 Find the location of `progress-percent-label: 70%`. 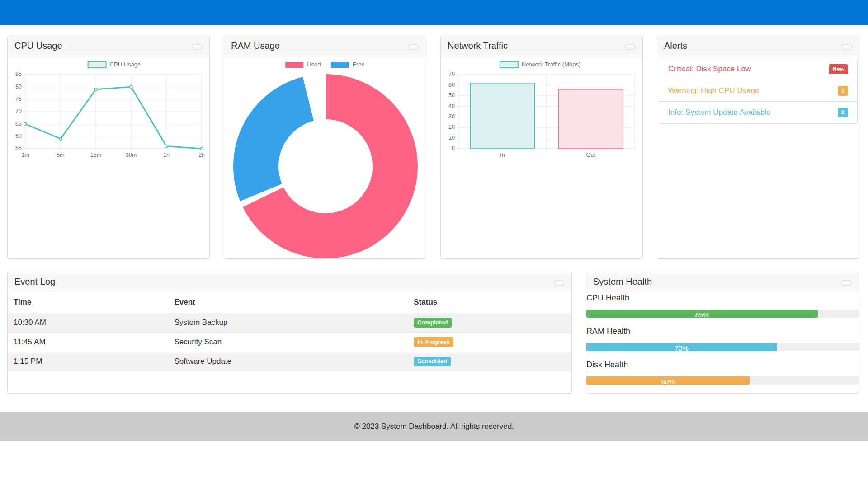

progress-percent-label: 70% is located at coordinates (682, 348).